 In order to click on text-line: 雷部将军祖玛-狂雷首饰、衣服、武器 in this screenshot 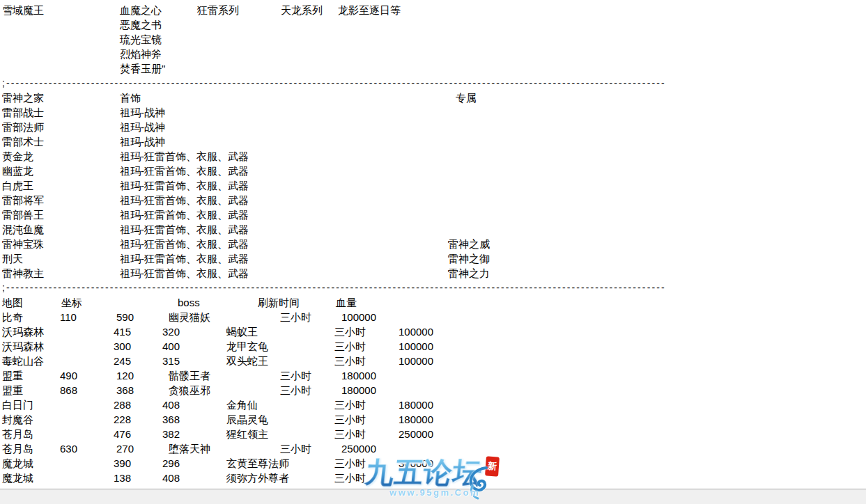, I will do `click(433, 200)`.